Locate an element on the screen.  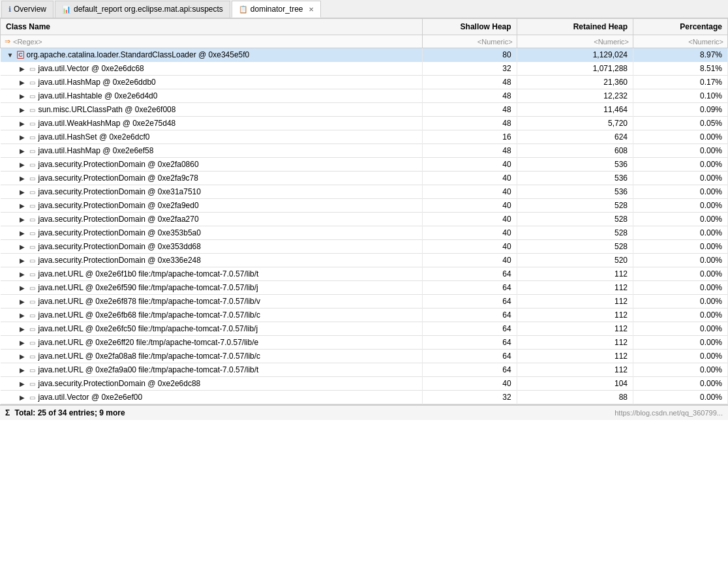
tab-overview: ℹ Overview is located at coordinates (27, 9).